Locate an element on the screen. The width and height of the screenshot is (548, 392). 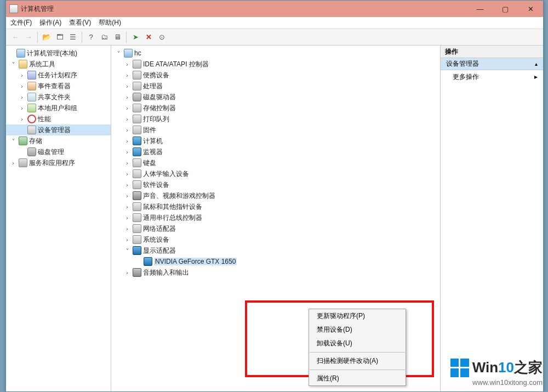
device-display: ˅显示适配器 is located at coordinates (276, 251).